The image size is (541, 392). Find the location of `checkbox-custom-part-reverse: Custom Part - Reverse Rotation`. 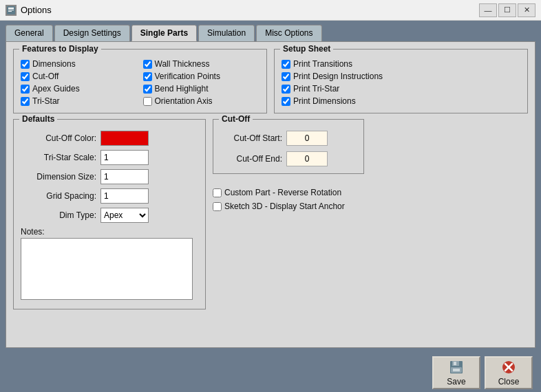

checkbox-custom-part-reverse: Custom Part - Reverse Rotation is located at coordinates (370, 193).